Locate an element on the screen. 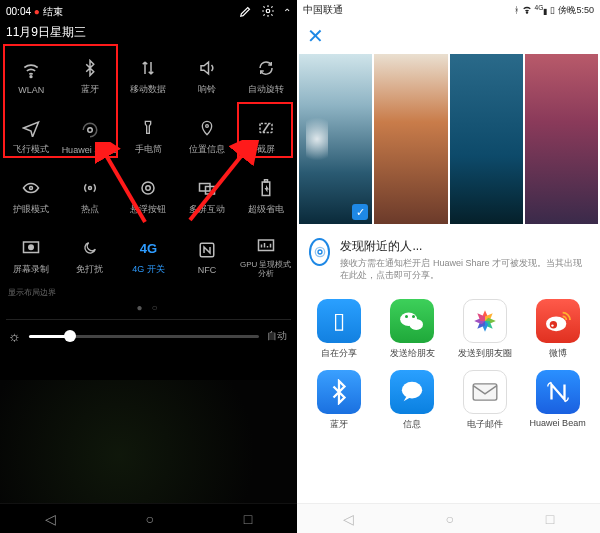 The height and width of the screenshot is (533, 600). app-weibo: 微博 is located at coordinates (558, 330).